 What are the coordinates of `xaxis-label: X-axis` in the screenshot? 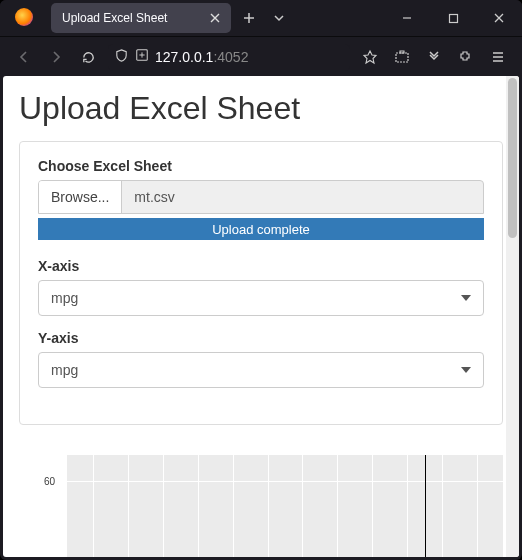 It's located at (261, 266).